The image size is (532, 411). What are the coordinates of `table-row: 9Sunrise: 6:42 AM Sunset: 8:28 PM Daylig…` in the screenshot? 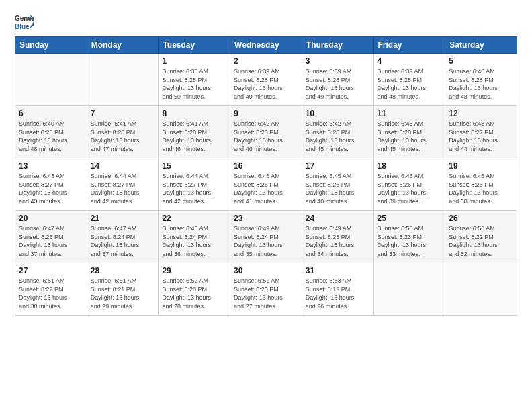 It's located at (266, 132).